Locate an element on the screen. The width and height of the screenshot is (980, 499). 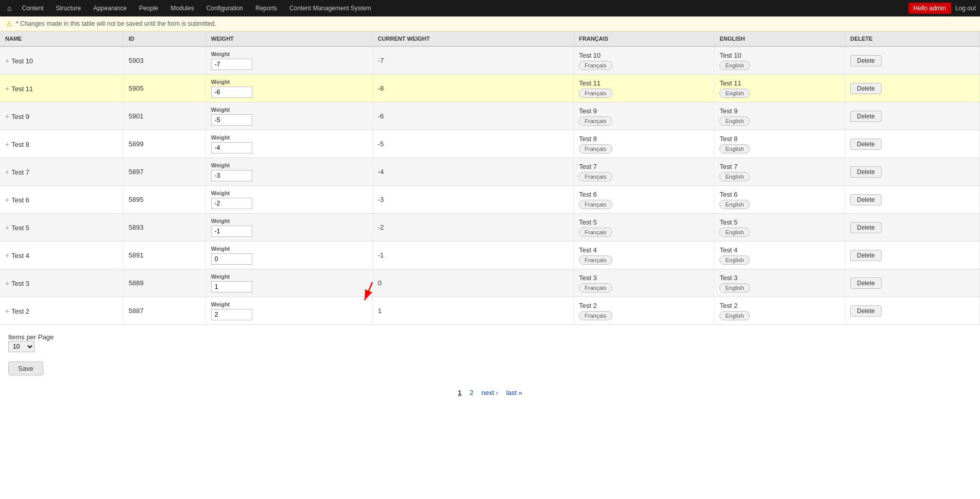
page-last: last » is located at coordinates (514, 392).